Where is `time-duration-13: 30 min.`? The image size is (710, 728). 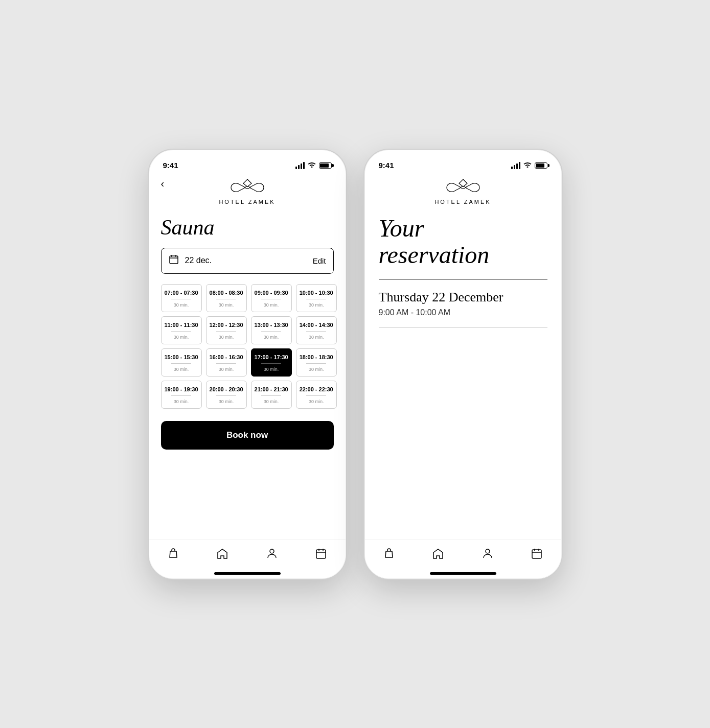
time-duration-13: 30 min. is located at coordinates (226, 402).